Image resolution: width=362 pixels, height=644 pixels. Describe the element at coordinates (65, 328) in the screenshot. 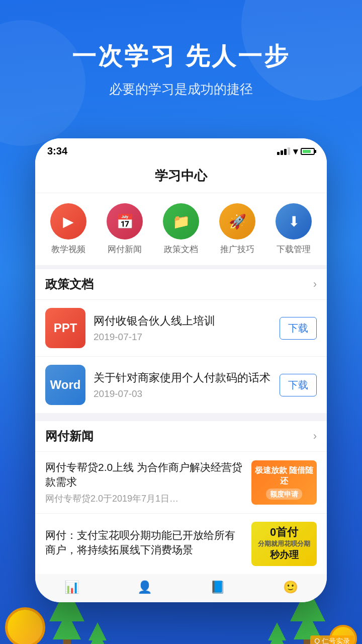

I see `ppt-icon: PPT` at that location.